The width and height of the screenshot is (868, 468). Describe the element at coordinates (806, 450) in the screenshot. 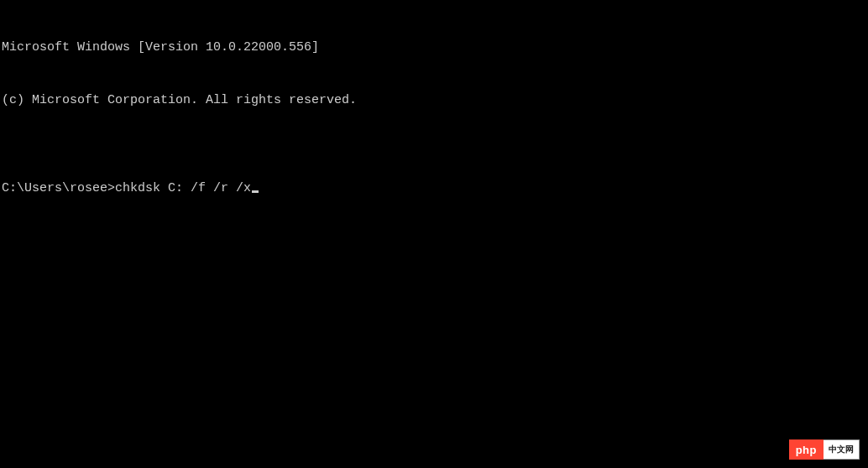

I see `watermark-left-label: php` at that location.